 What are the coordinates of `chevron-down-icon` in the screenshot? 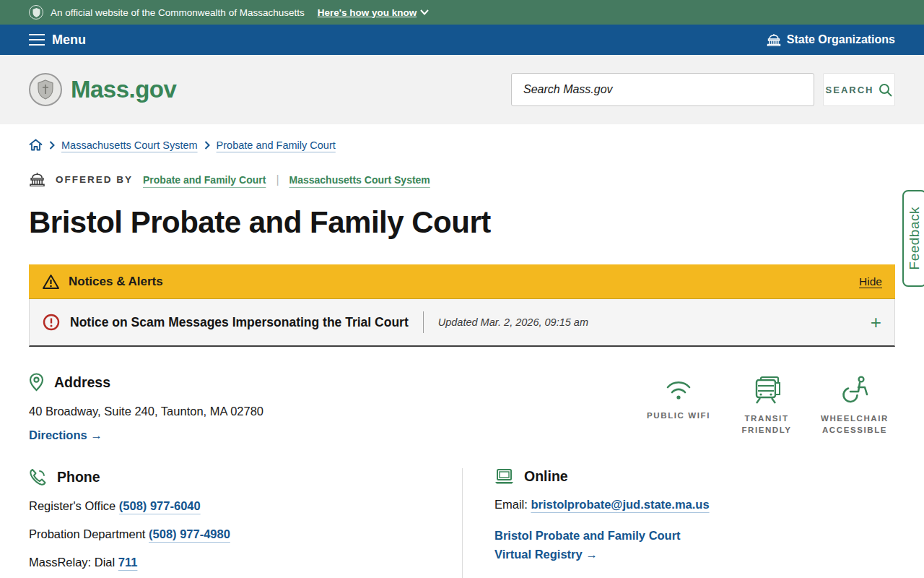 It's located at (424, 12).